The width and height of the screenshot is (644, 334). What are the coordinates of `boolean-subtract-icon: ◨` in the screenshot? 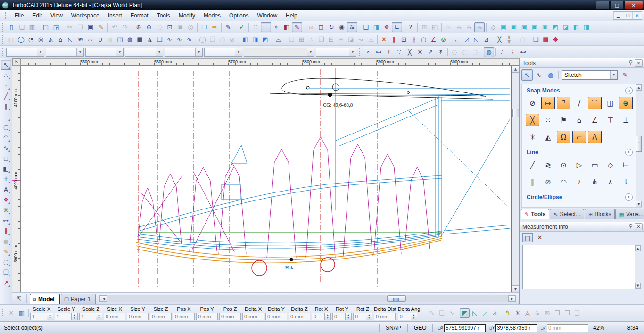 It's located at (256, 40).